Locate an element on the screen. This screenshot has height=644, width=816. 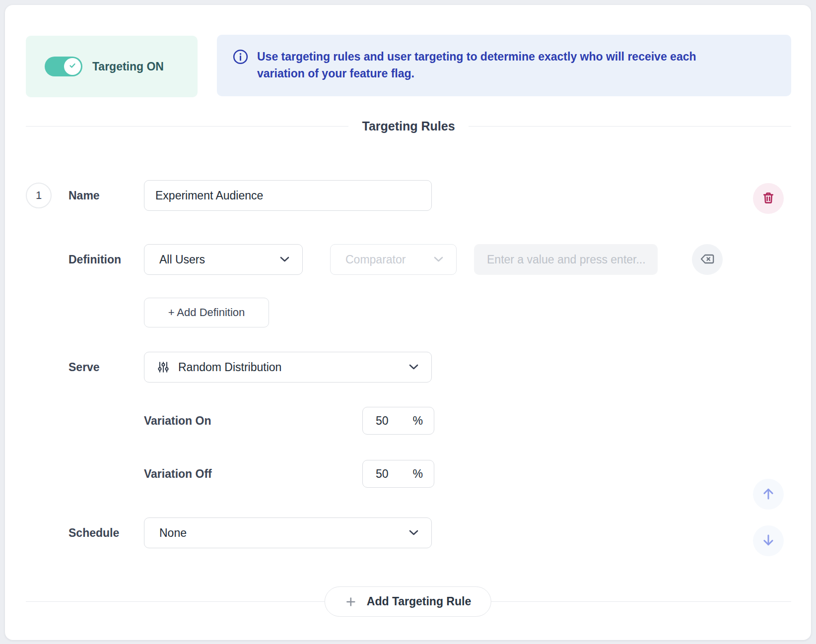
clear-definition-button is located at coordinates (707, 259).